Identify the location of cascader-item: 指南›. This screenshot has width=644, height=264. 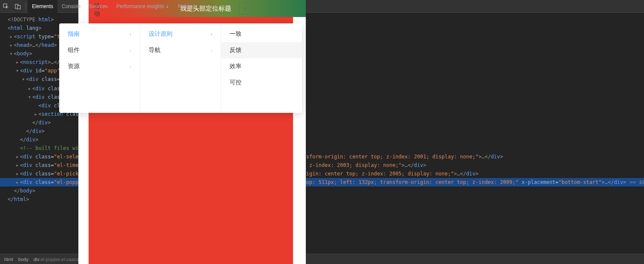
(100, 34).